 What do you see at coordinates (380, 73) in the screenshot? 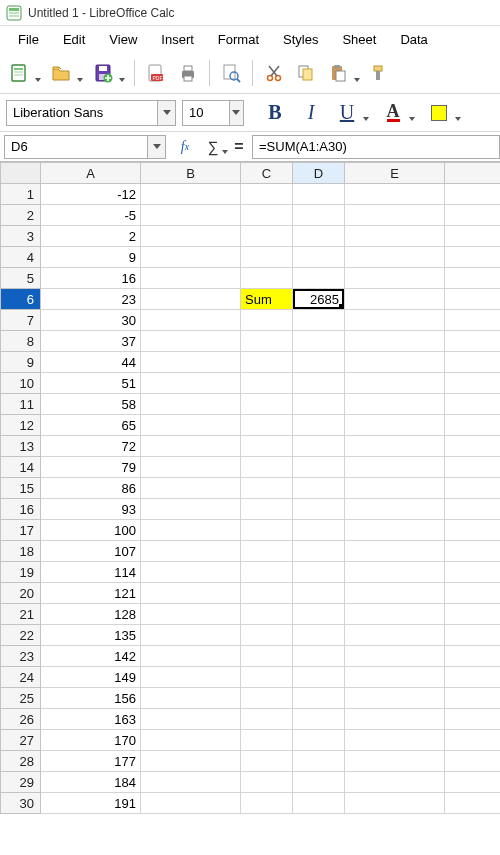
I see `clone-formatting-button` at bounding box center [380, 73].